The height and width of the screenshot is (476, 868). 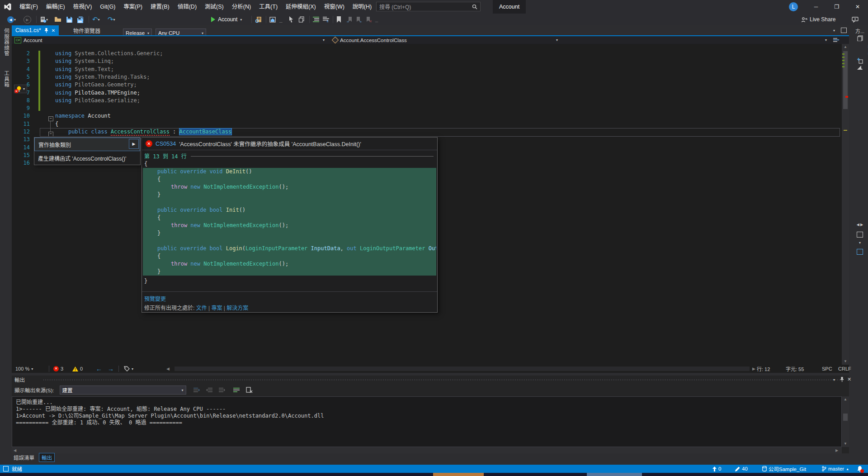 I want to click on close-tab-icon: ✕, so click(x=53, y=31).